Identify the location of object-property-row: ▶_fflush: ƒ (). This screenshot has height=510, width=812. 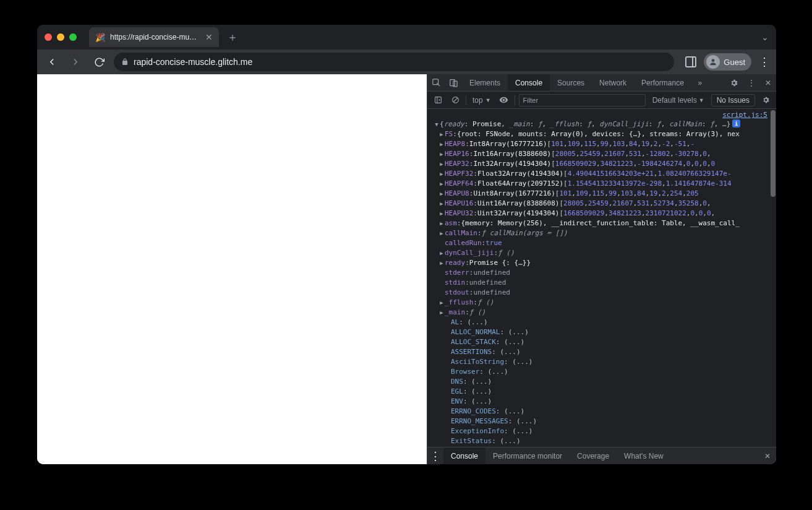
(602, 303).